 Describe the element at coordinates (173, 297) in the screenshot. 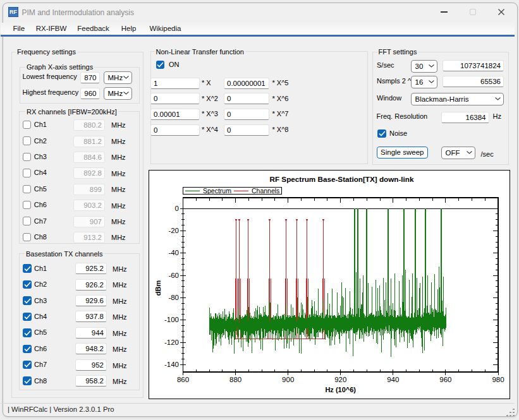

I see `svg-text: -80` at that location.